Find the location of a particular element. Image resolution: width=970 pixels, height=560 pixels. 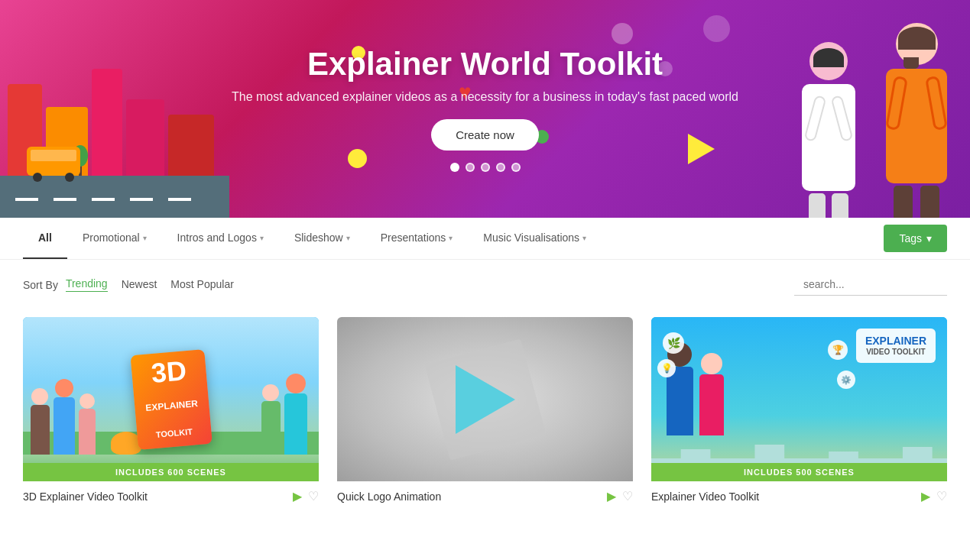

chevron-down-icon: ▾ is located at coordinates (929, 238).